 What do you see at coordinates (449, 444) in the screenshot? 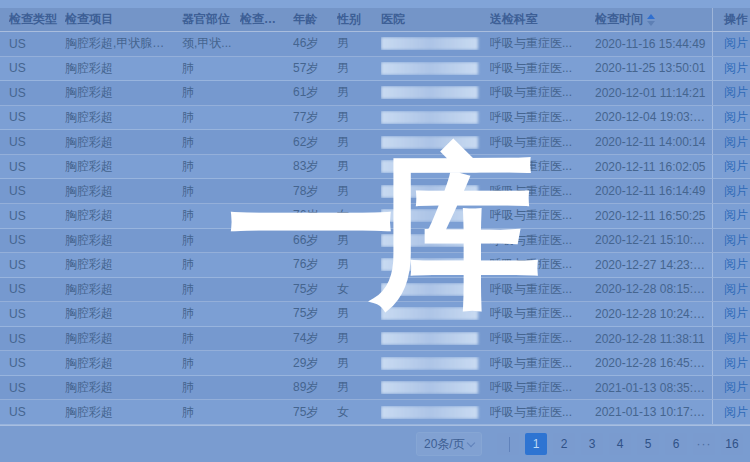
I see `page-size-select: 20条/页` at bounding box center [449, 444].